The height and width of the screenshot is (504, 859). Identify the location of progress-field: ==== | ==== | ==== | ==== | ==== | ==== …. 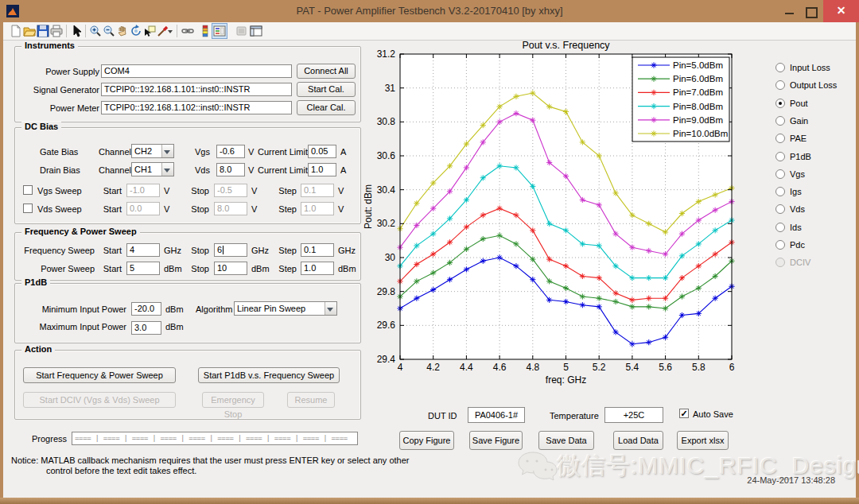
(215, 439).